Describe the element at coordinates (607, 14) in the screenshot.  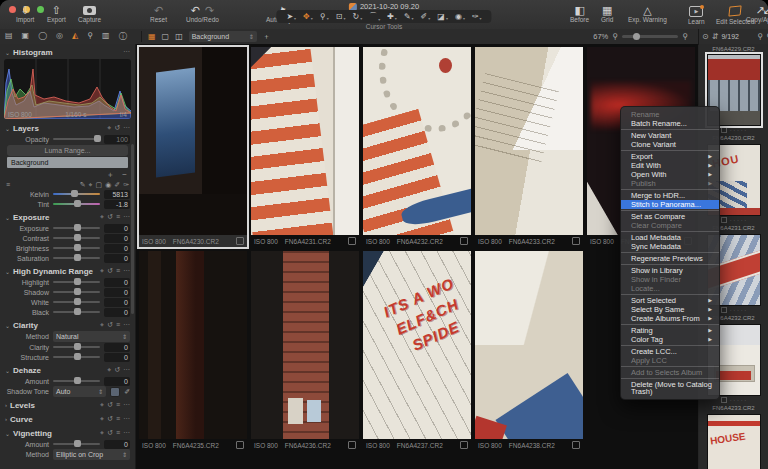
I see `grid-toggle-button: ▦ Grid` at that location.